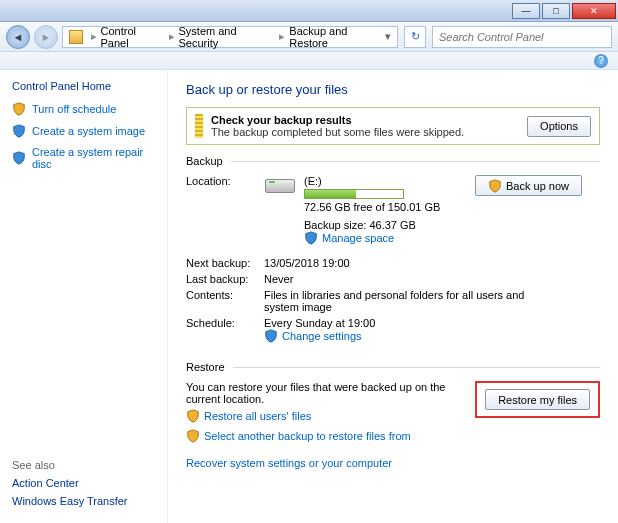 Image resolution: width=618 pixels, height=523 pixels. Describe the element at coordinates (225, 263) in the screenshot. I see `next-backup-label: Next backup:` at that location.